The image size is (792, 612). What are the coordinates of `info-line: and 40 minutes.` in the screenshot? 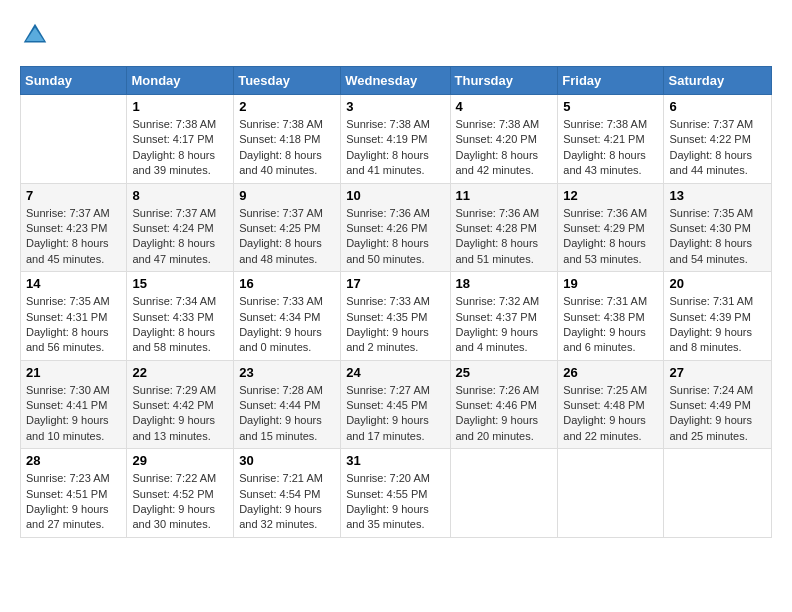 It's located at (278, 170).